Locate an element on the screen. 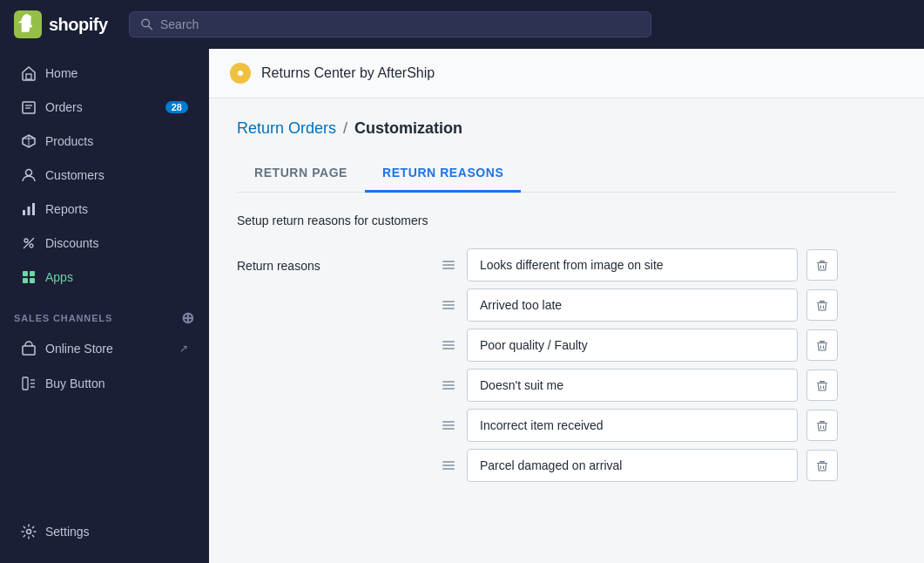 Image resolution: width=924 pixels, height=563 pixels. aftership-icon is located at coordinates (240, 73).